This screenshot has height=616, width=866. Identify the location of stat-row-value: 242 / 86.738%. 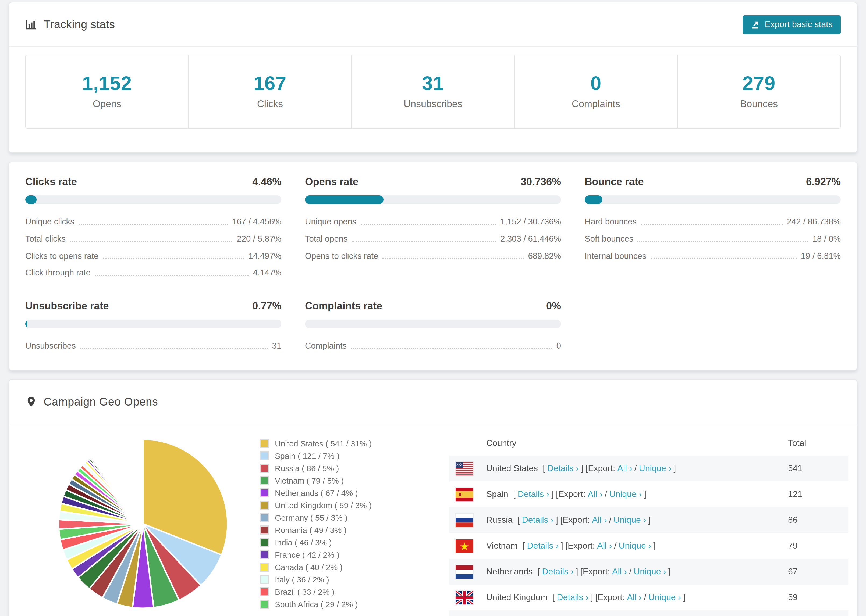
(814, 222).